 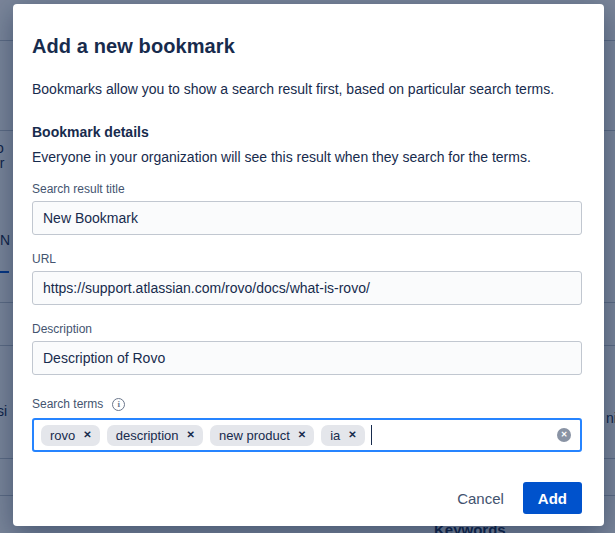 I want to click on search-term-tag-label: ia, so click(x=335, y=436).